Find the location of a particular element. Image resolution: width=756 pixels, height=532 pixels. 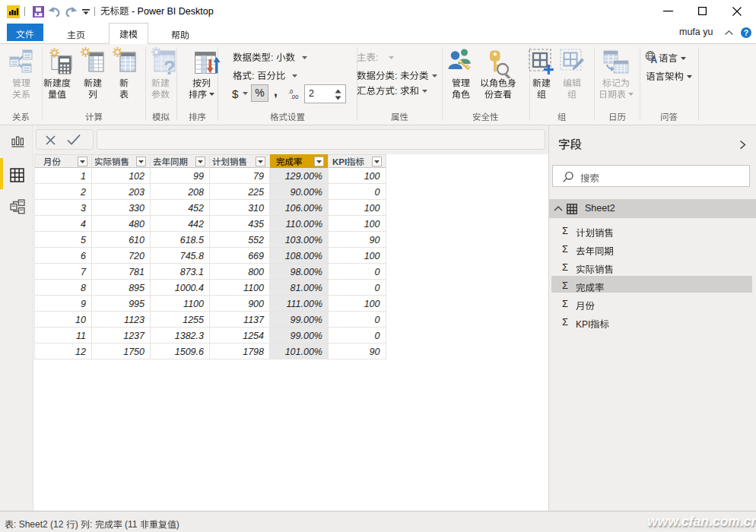

svg-text: A is located at coordinates (654, 59).